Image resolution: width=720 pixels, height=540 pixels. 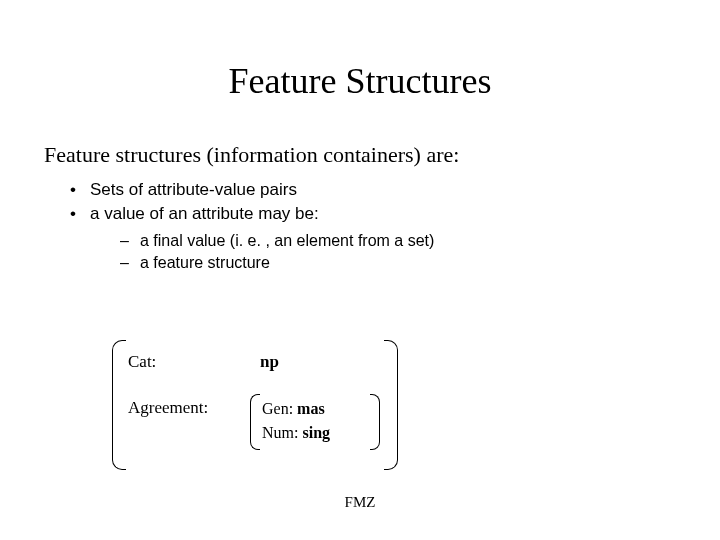 What do you see at coordinates (270, 362) in the screenshot?
I see `fs-value-np: np` at bounding box center [270, 362].